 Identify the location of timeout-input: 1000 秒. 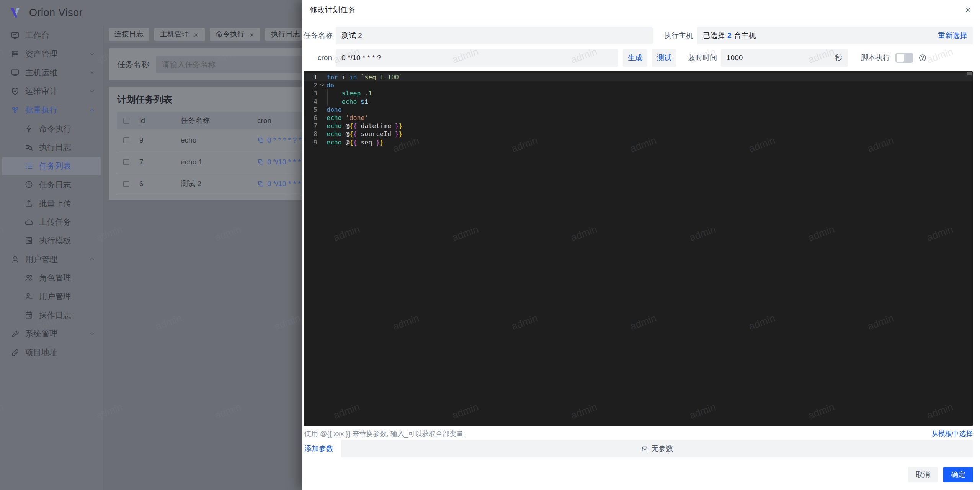
(784, 58).